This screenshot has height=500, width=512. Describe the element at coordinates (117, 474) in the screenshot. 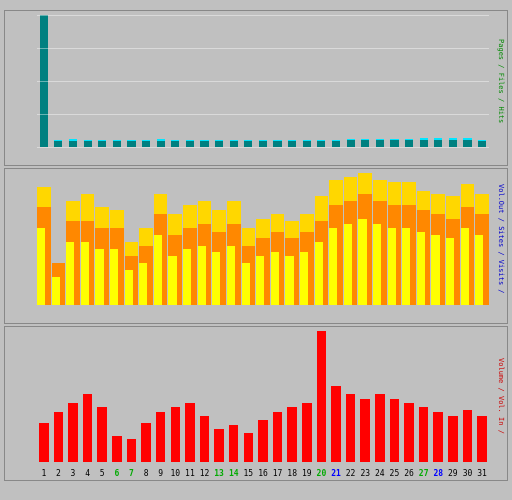

I see `x-label-6: 6` at that location.